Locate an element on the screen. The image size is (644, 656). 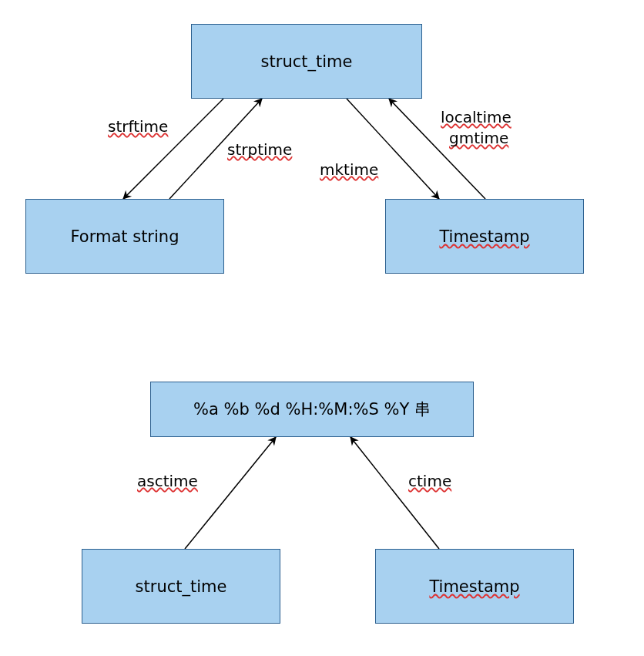
edge-label-asctime: asctime is located at coordinates (168, 481).